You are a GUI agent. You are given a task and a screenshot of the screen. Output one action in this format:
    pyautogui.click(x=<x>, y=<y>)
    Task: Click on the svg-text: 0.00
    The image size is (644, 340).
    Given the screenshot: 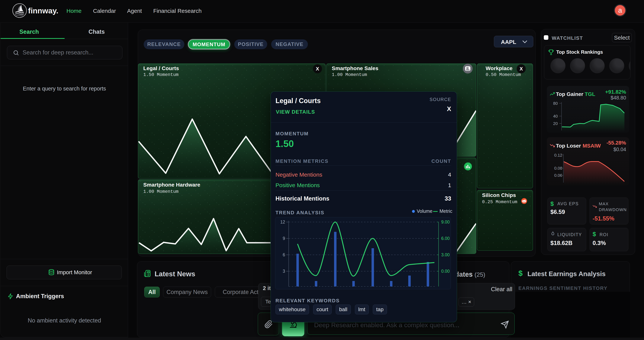 What is the action you would take?
    pyautogui.click(x=446, y=271)
    